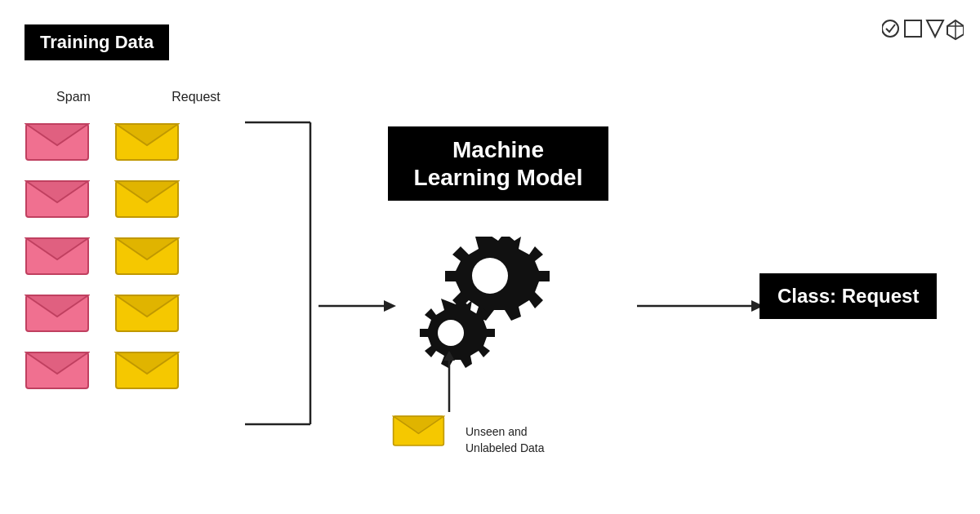 This screenshot has width=980, height=514. I want to click on arrow-to-model, so click(359, 306).